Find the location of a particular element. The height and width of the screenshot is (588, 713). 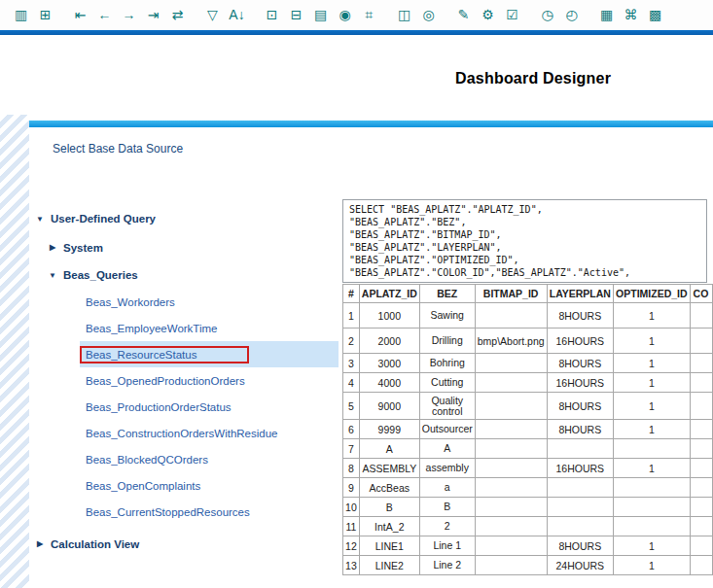

previous-record-icon: ← is located at coordinates (105, 15).